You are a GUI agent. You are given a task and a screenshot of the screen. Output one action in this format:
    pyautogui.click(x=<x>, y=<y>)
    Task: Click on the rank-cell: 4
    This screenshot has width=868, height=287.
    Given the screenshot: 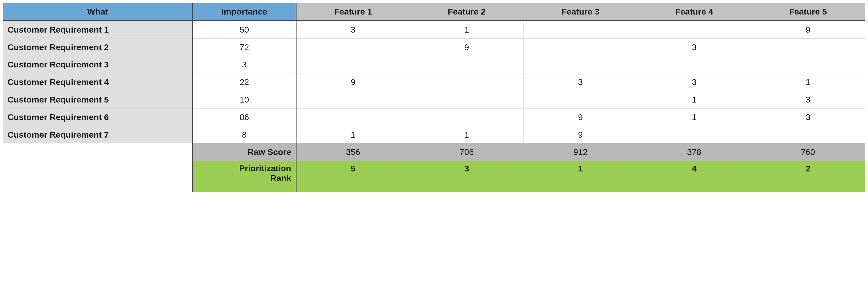 What is the action you would take?
    pyautogui.click(x=694, y=177)
    